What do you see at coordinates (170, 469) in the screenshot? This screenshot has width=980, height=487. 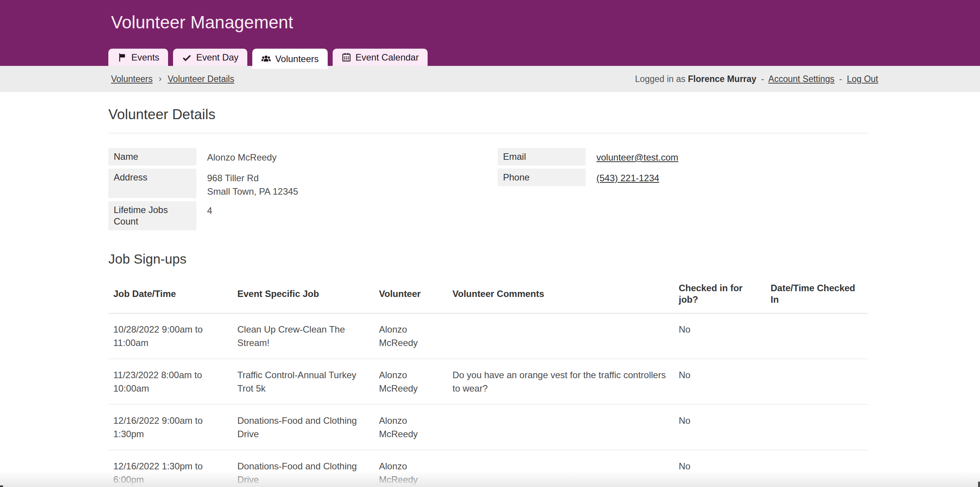 I see `cell-job-datetime: 12/16/2022 1:30pm to 6:00pm` at bounding box center [170, 469].